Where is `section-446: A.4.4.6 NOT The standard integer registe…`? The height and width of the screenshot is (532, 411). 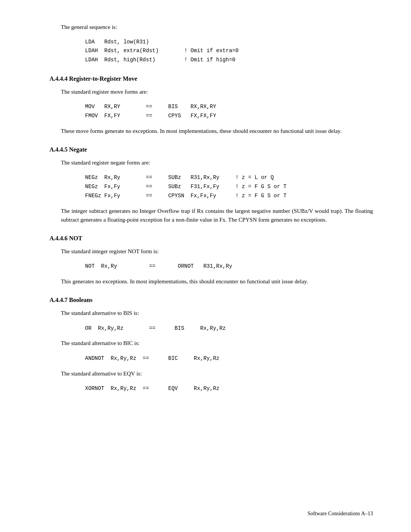
section-446: A.4.4.6 NOT The standard integer registe… is located at coordinates (211, 260).